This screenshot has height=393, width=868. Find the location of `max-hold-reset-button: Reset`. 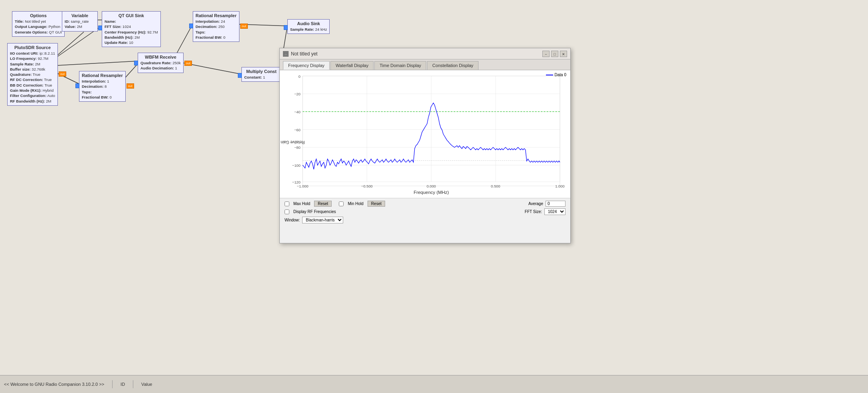

max-hold-reset-button: Reset is located at coordinates (323, 203).